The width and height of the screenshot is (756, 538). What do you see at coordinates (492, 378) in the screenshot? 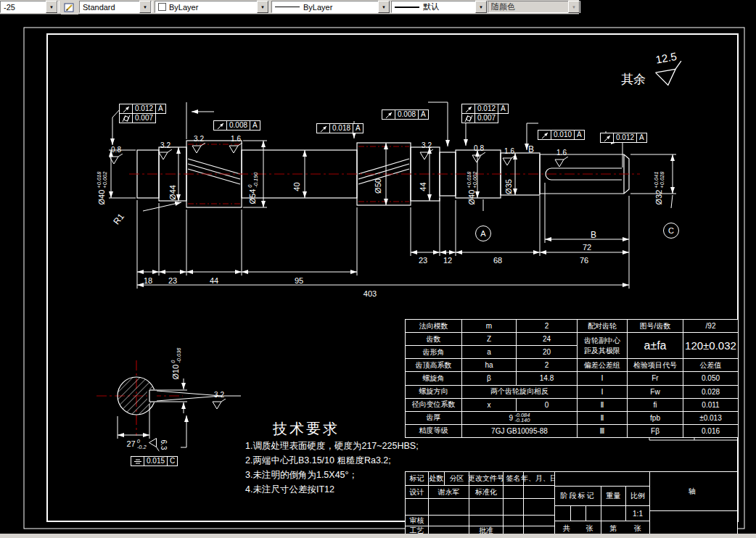
I see `table-row: 螺旋角β14.8` at bounding box center [492, 378].